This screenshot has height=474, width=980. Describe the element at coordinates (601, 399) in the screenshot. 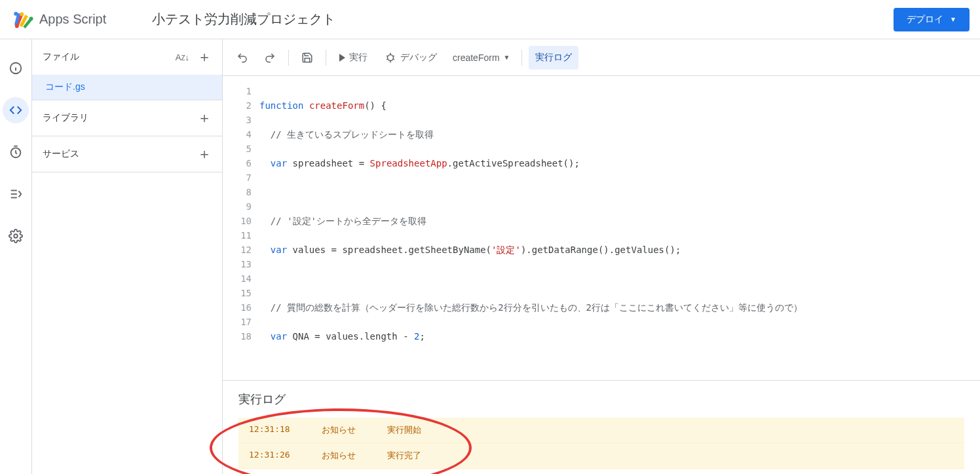

I see `log-title: 実行ログ` at that location.